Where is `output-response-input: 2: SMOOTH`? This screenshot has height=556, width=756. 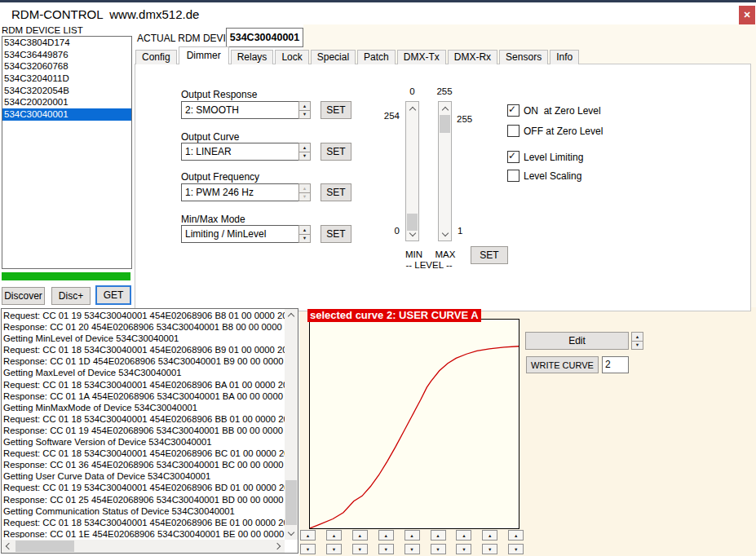
output-response-input: 2: SMOOTH is located at coordinates (240, 110).